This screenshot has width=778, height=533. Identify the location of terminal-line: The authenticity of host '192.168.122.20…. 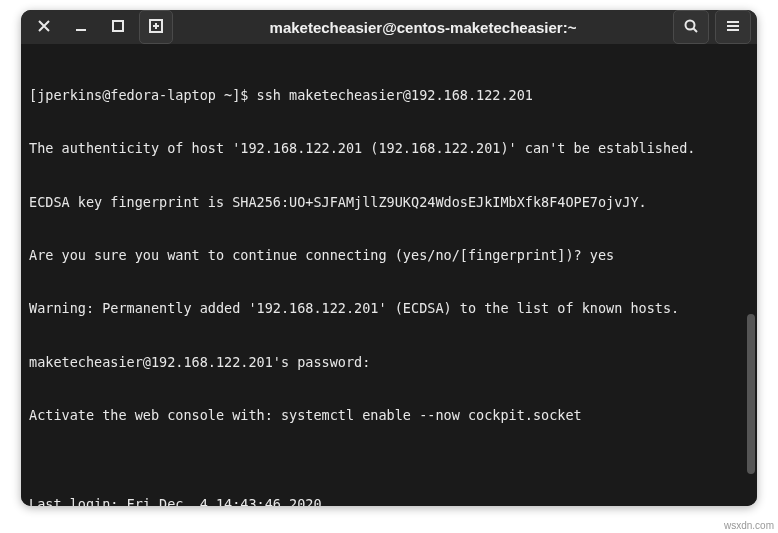
(389, 149).